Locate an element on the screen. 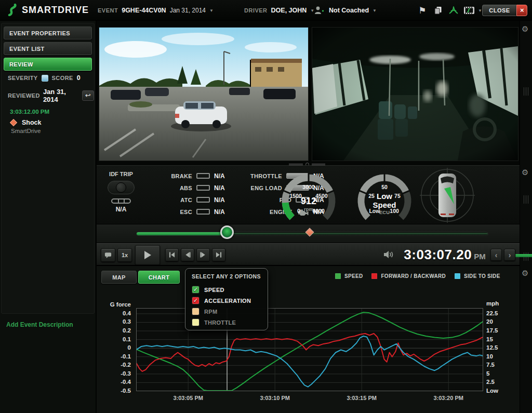  event-date: Jan 31, 2014 is located at coordinates (188, 10).